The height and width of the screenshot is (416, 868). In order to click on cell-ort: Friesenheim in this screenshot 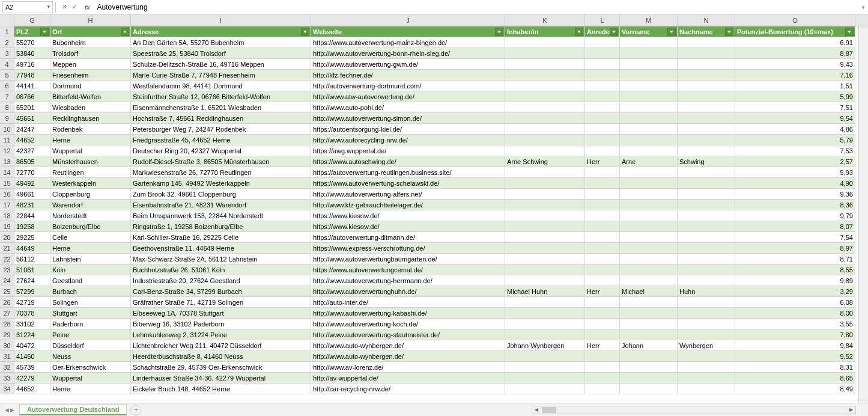, I will do `click(91, 75)`.